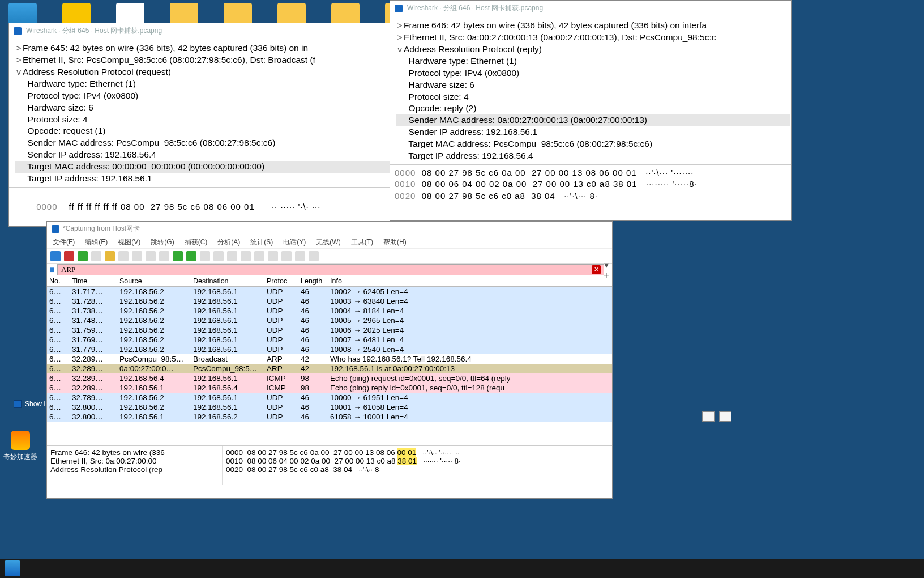 This screenshot has height=578, width=924. I want to click on packet-row: 6…32.289…0a:00:27:00:0…PcsCompu_98:5…ARP…, so click(330, 368).